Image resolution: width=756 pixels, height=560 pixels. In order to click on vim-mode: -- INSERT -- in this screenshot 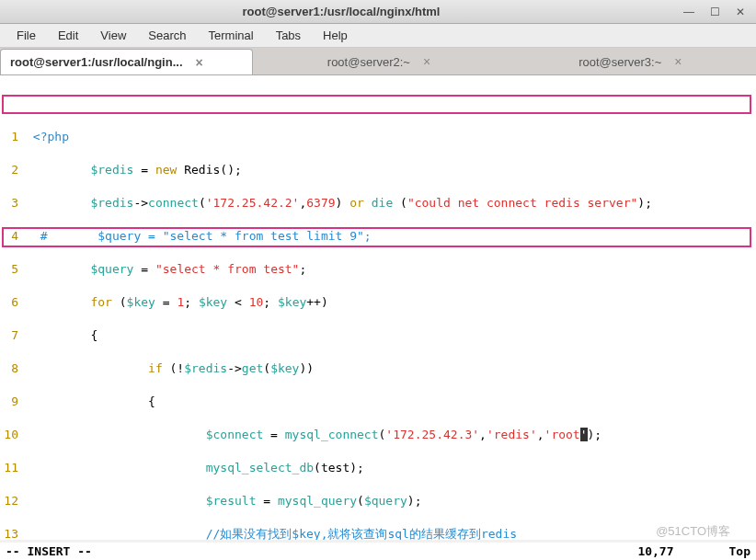, I will do `click(322, 552)`.